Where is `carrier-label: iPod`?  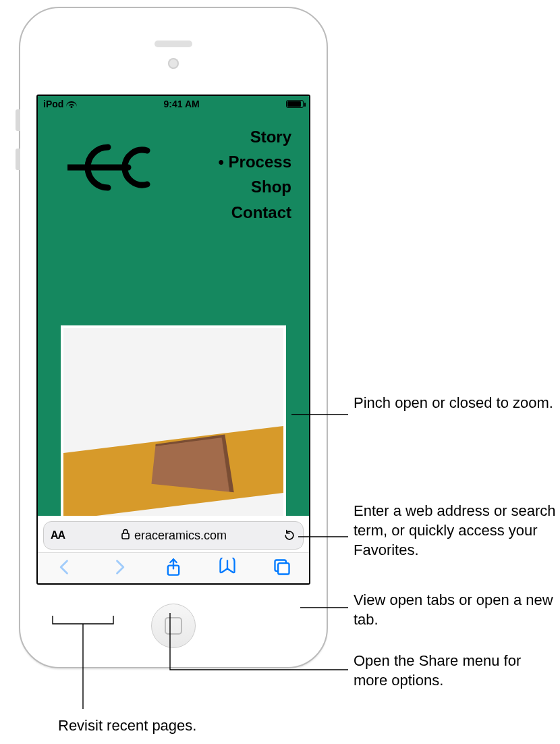
carrier-label: iPod is located at coordinates (53, 104).